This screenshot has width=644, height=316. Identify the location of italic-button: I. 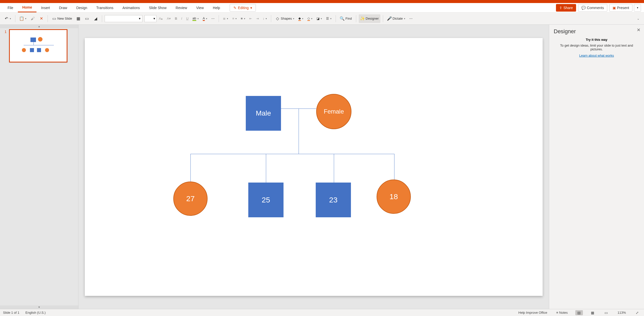
(182, 19).